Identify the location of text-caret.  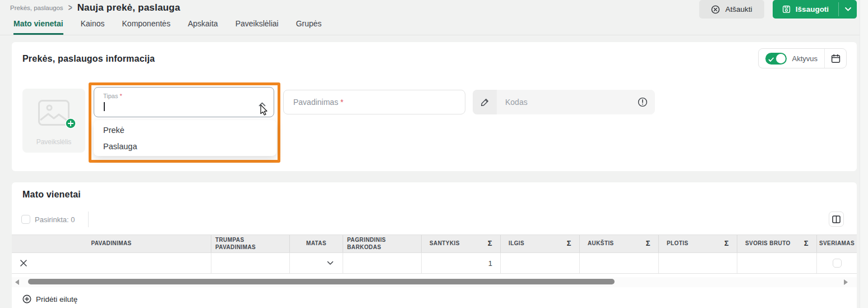
(104, 107).